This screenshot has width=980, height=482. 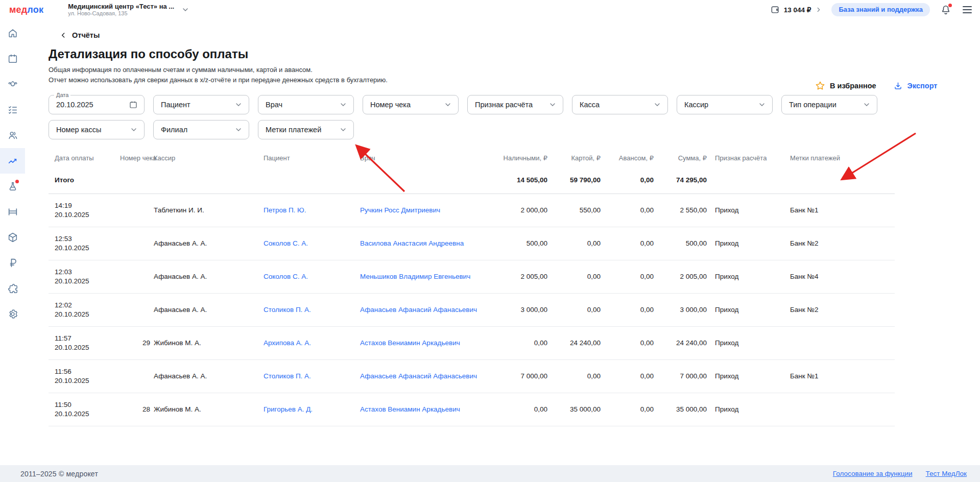 What do you see at coordinates (390, 105) in the screenshot?
I see `filter-receipt-number-label: Номер чека` at bounding box center [390, 105].